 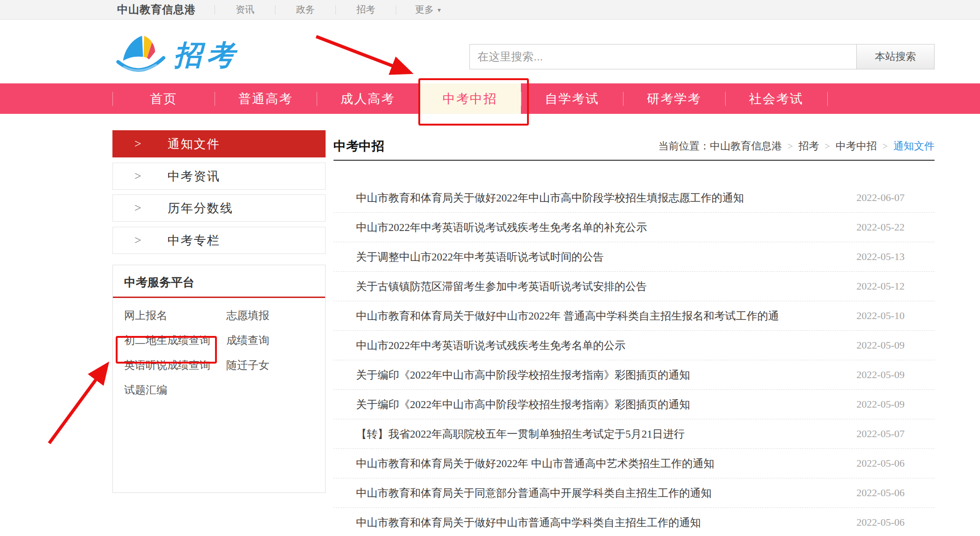 I want to click on notice-date: 2022-05-12, so click(x=881, y=286).